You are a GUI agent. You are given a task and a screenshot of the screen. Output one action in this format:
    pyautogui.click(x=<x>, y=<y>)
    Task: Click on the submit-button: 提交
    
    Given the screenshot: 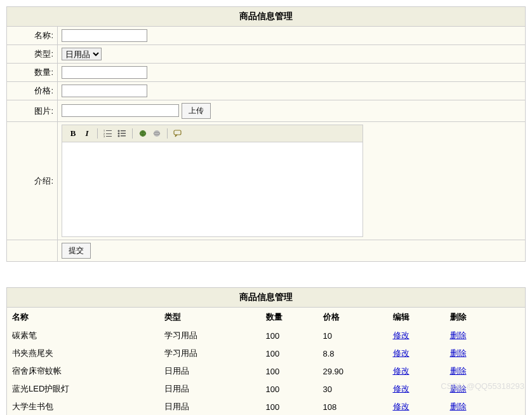 What is the action you would take?
    pyautogui.click(x=76, y=250)
    